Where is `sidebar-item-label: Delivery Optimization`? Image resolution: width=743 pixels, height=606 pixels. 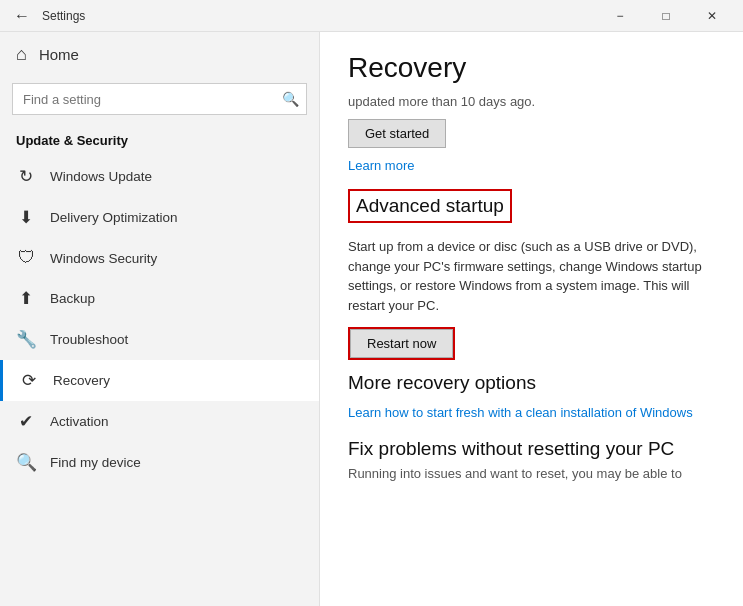 sidebar-item-label: Delivery Optimization is located at coordinates (114, 218).